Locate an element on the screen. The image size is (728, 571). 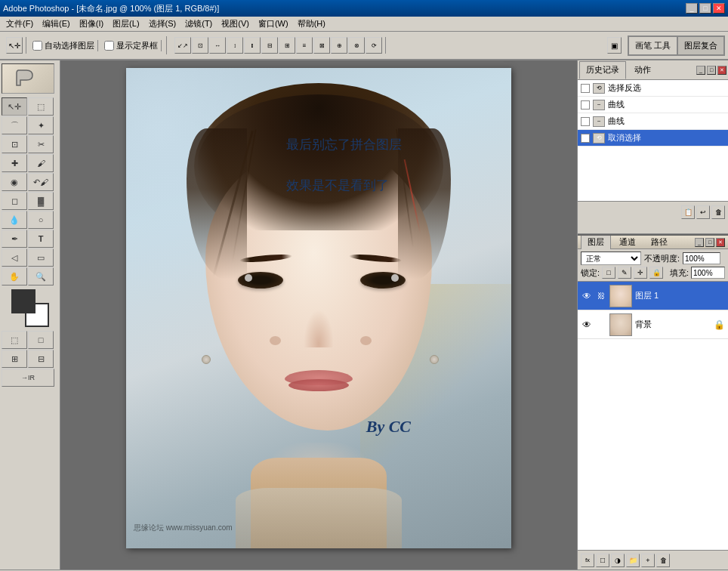
history-brush-tool: ↶🖌 is located at coordinates (41, 182).